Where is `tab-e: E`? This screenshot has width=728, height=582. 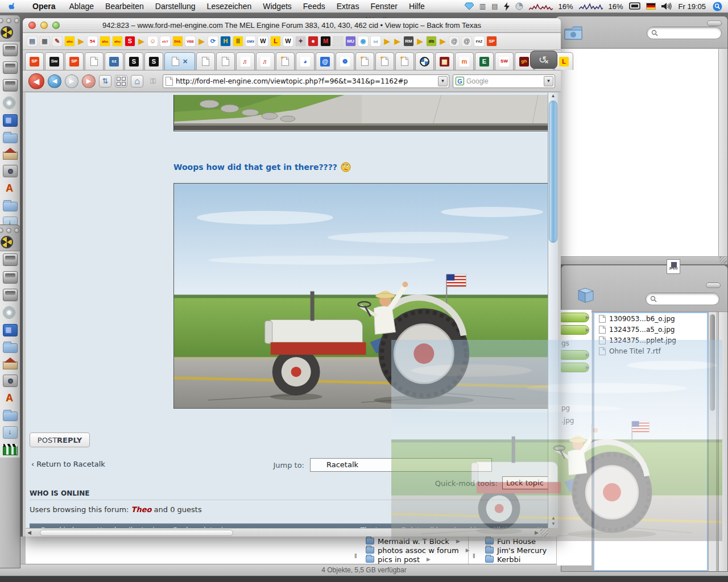 tab-e: E is located at coordinates (485, 61).